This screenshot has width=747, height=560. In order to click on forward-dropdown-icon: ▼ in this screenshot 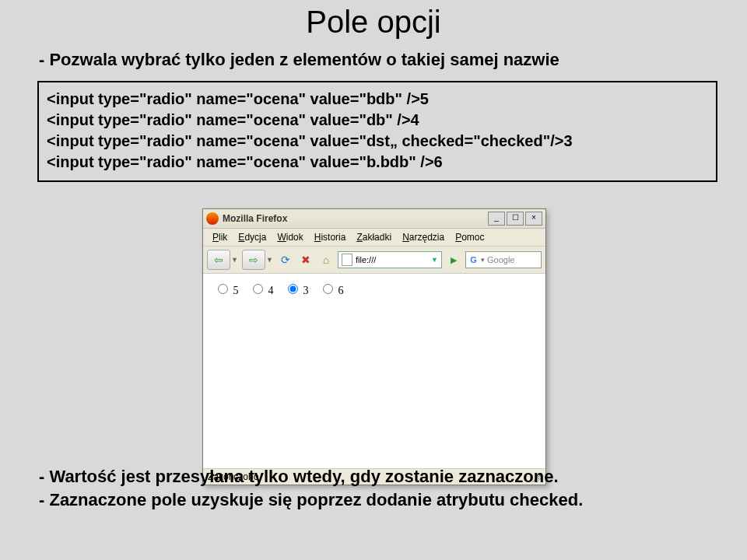, I will do `click(270, 260)`.